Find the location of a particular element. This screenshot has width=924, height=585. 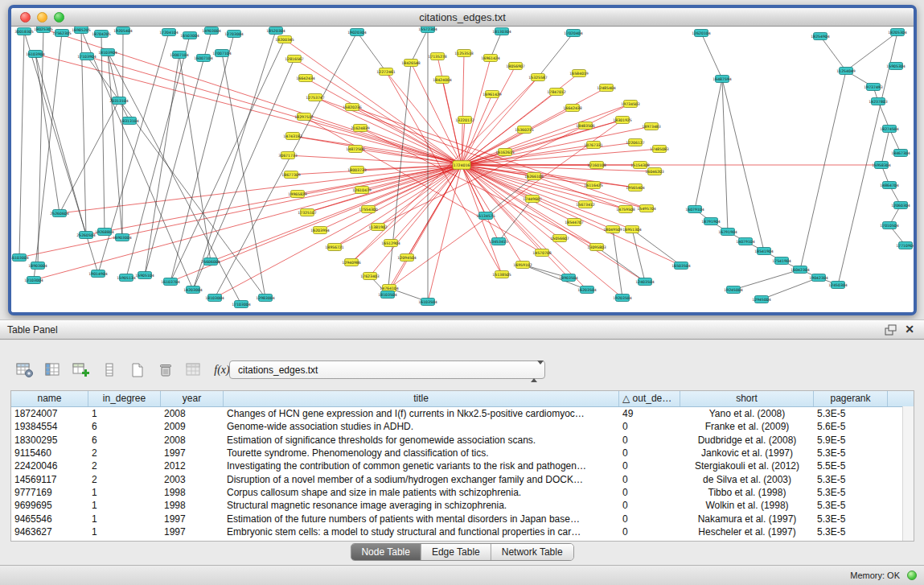

network-node-label: 13095803 is located at coordinates (597, 248).